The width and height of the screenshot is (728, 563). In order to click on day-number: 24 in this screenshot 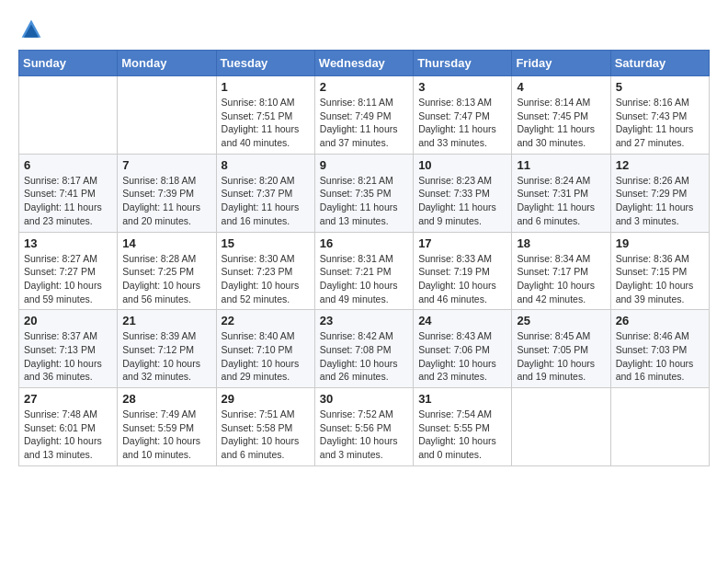, I will do `click(462, 320)`.